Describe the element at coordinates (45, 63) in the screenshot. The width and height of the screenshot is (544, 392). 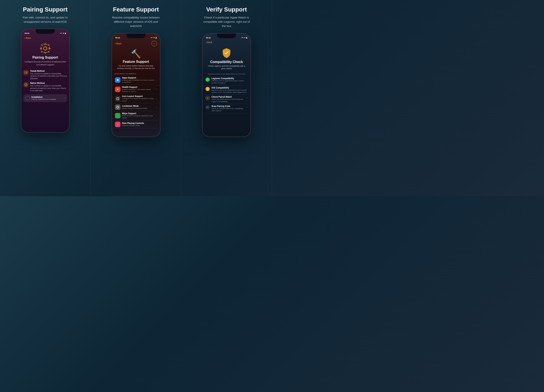
I see `phone1-app-desc: Configure the use of versions of watchOS…` at that location.